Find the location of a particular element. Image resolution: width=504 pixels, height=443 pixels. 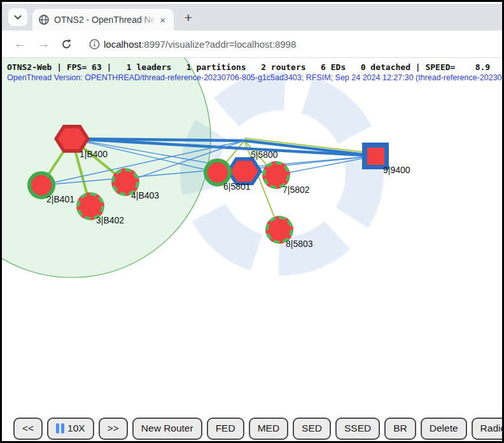

node-label: 8|5803 is located at coordinates (299, 244).